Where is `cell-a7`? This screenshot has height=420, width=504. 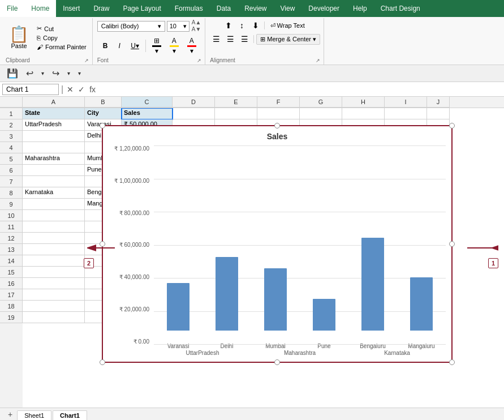 cell-a7 is located at coordinates (54, 182).